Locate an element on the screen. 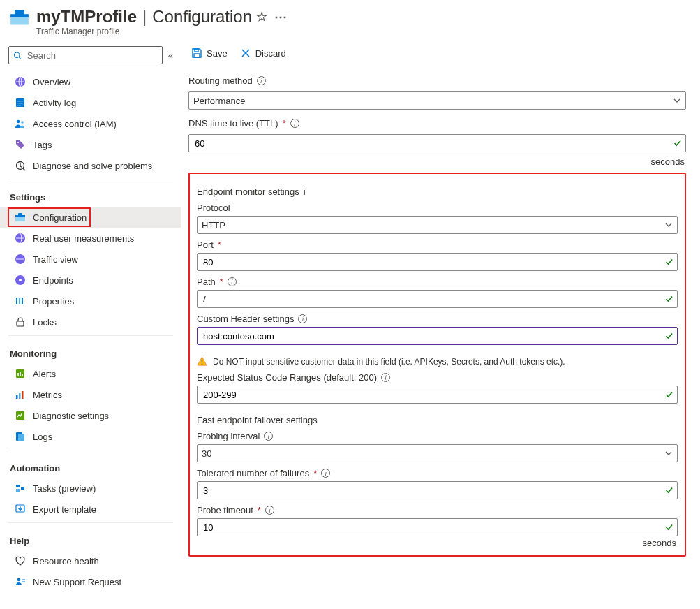 The image size is (700, 609). nav-section-monitoring: Monitoring is located at coordinates (91, 351).